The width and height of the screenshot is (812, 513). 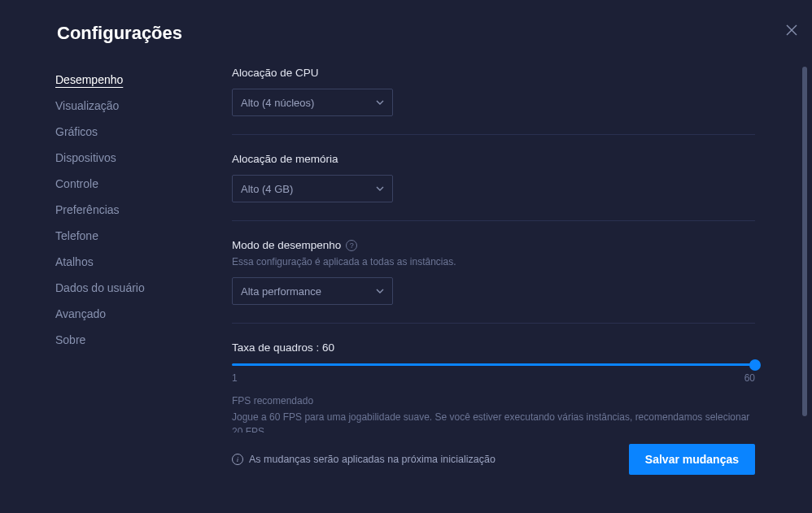 I want to click on framerate-slider-thumb, so click(x=755, y=365).